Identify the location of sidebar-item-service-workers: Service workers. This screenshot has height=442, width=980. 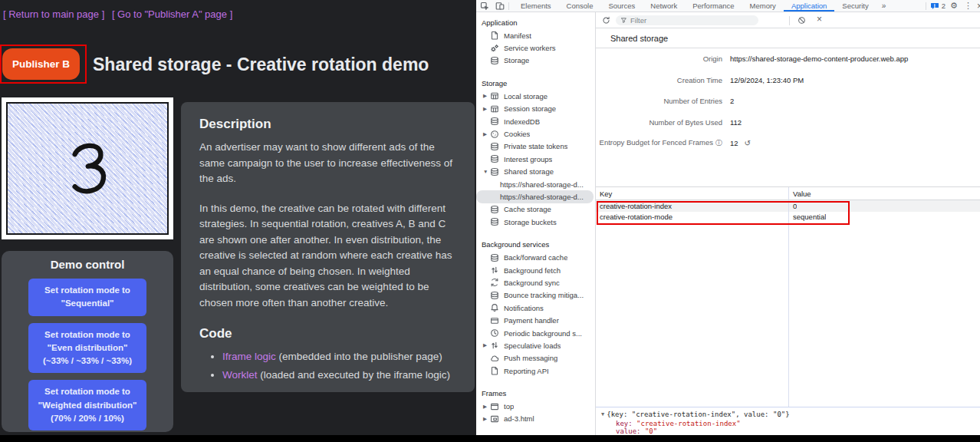
(535, 48).